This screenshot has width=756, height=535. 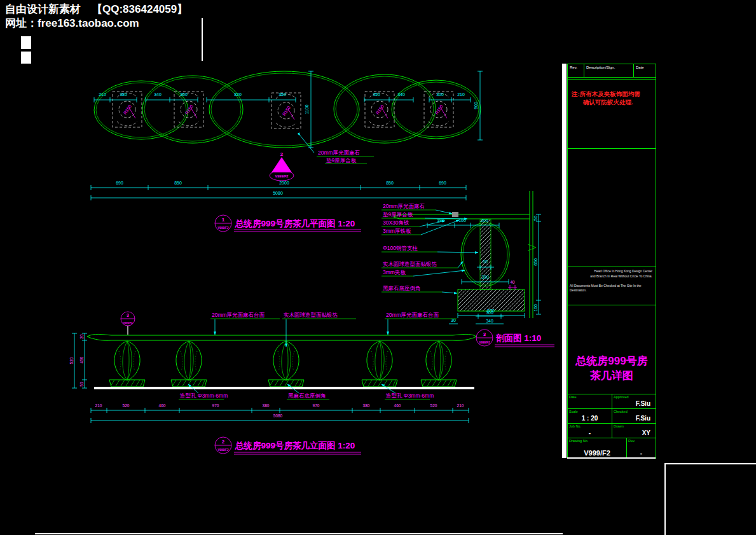 What do you see at coordinates (535, 308) in the screenshot?
I see `dim: 100` at bounding box center [535, 308].